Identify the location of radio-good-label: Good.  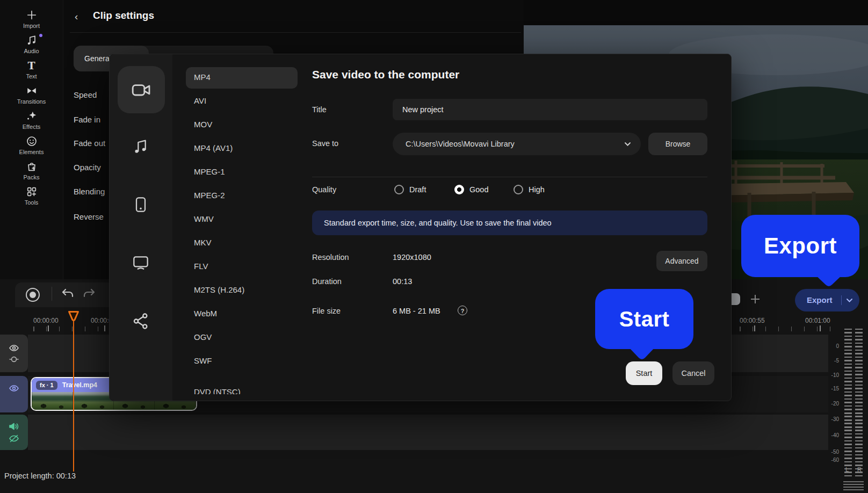
(479, 190).